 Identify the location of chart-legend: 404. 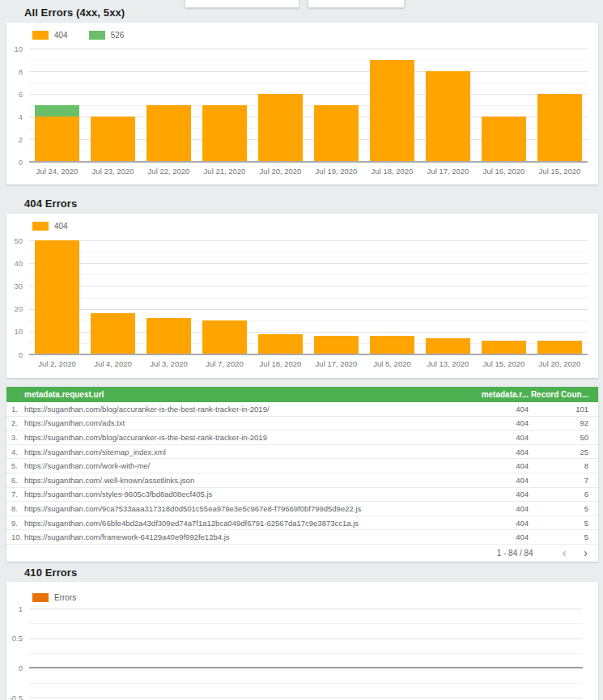
(50, 227).